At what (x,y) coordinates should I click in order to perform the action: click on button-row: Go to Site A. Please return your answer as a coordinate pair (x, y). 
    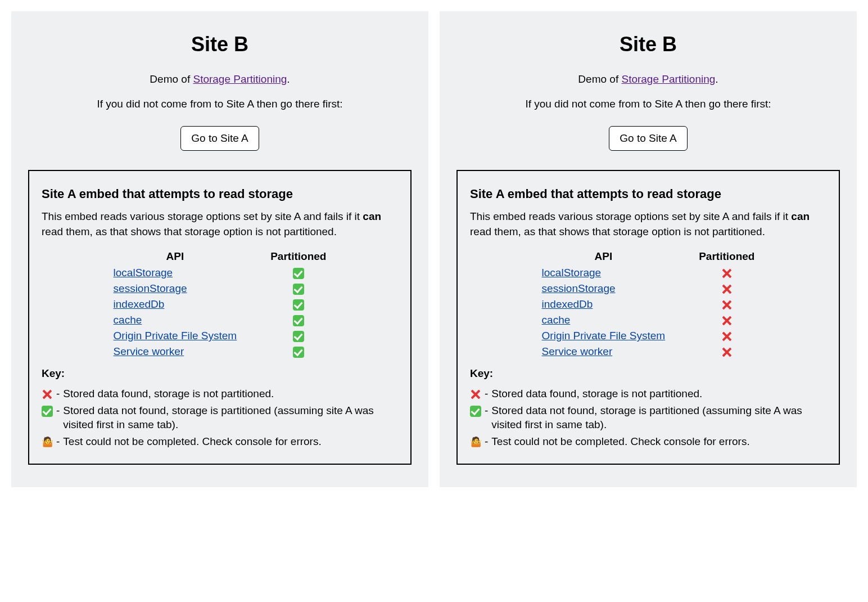
    Looking at the image, I should click on (648, 138).